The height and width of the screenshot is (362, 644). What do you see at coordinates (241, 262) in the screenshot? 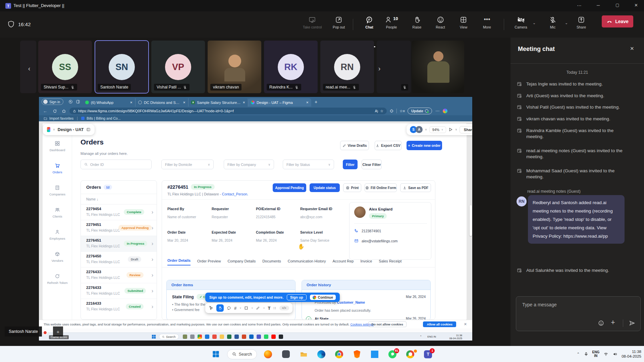
I see `tab-company-details: Company Details` at bounding box center [241, 262].